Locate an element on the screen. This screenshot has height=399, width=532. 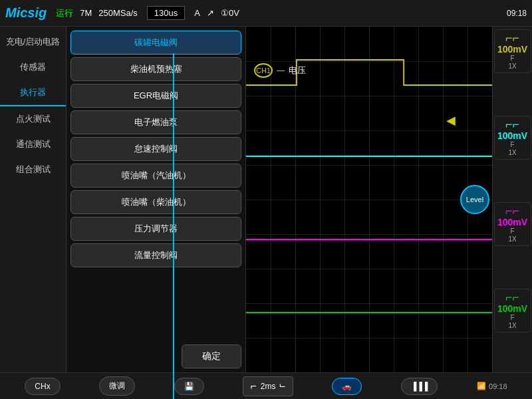
run-status: 运行 is located at coordinates (65, 13).